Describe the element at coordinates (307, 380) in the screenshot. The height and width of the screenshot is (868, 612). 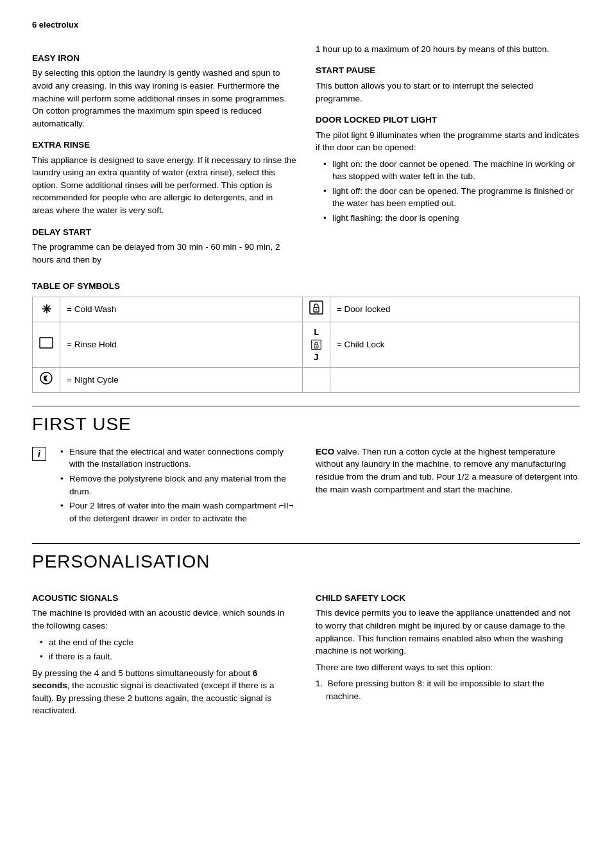
I see `table-row: = Night Cycle` at that location.